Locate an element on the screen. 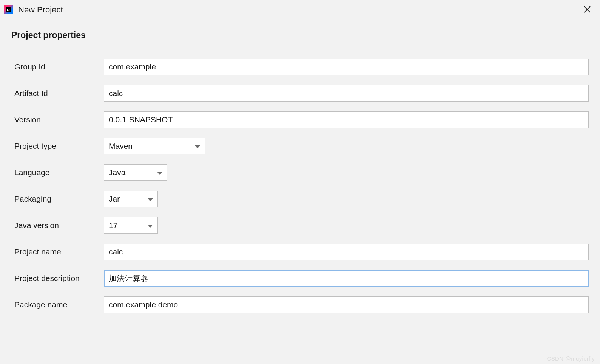  intellij-icon: IJ is located at coordinates (8, 10).